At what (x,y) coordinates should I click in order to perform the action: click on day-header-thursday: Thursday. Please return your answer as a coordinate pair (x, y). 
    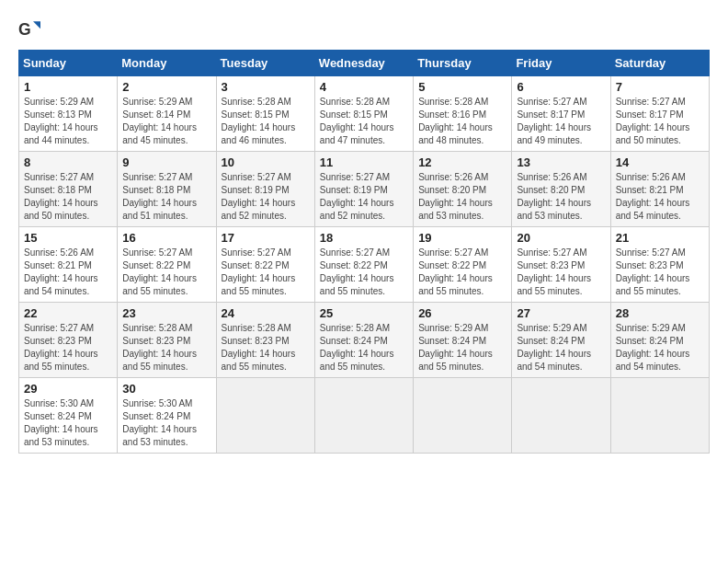
    Looking at the image, I should click on (463, 63).